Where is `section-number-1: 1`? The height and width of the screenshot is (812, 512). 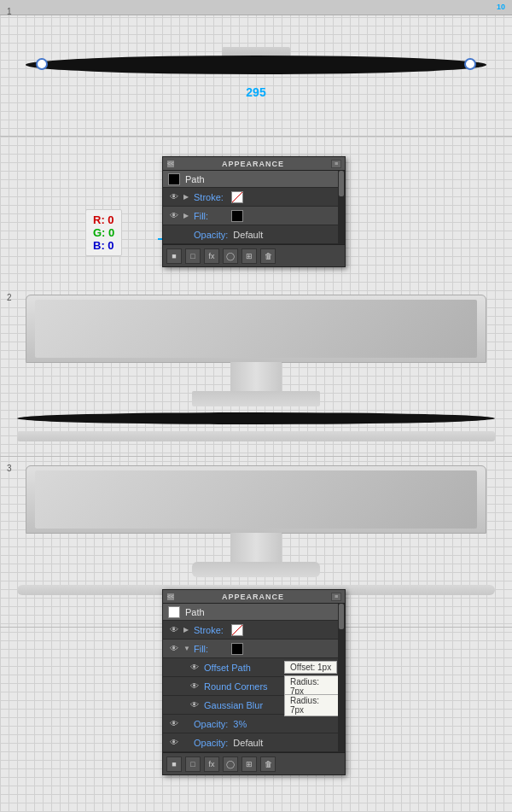 section-number-1: 1 is located at coordinates (9, 12).